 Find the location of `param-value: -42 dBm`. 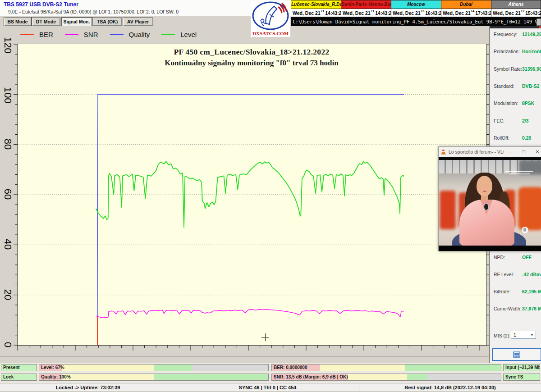

param-value: -42 dBm is located at coordinates (531, 274).